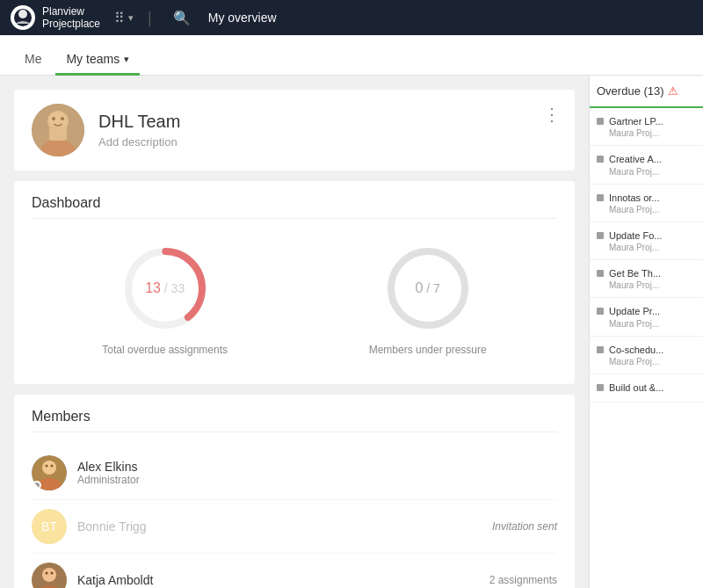 The image size is (703, 588). What do you see at coordinates (352, 55) in the screenshot?
I see `tab-bar: Me My teams ▾` at bounding box center [352, 55].